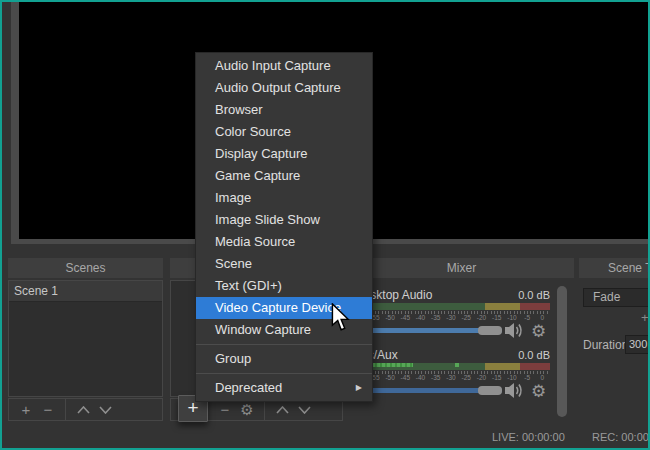 This screenshot has width=650, height=450. I want to click on live-time-status: LIVE: 00:00:00, so click(528, 437).